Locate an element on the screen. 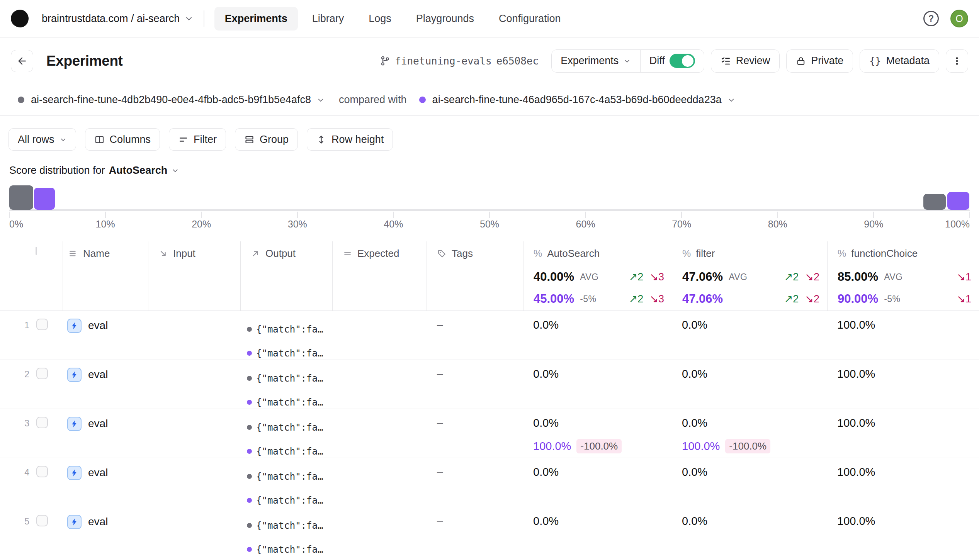 Image resolution: width=979 pixels, height=560 pixels. expected-cell: {"match":false ,"filter":"s… is located at coordinates (379, 482).